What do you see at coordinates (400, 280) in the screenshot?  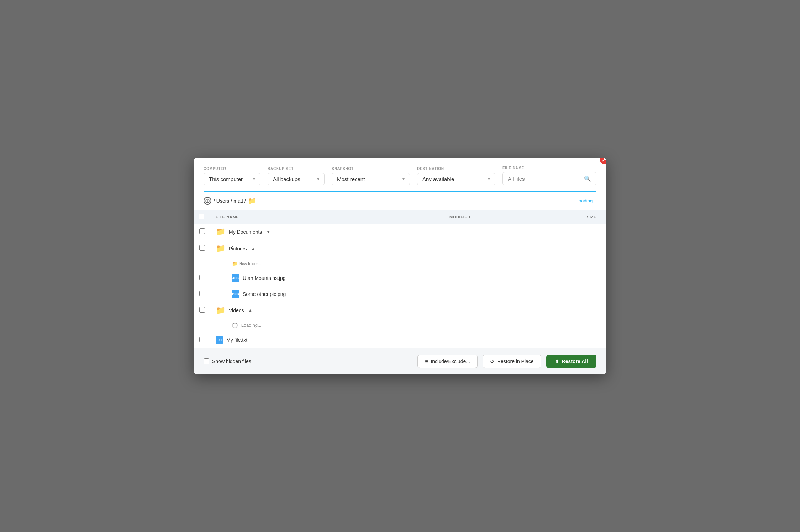 I see `file-table: FILE NAME MODIFIED SIZE 📁 My Documents` at bounding box center [400, 280].